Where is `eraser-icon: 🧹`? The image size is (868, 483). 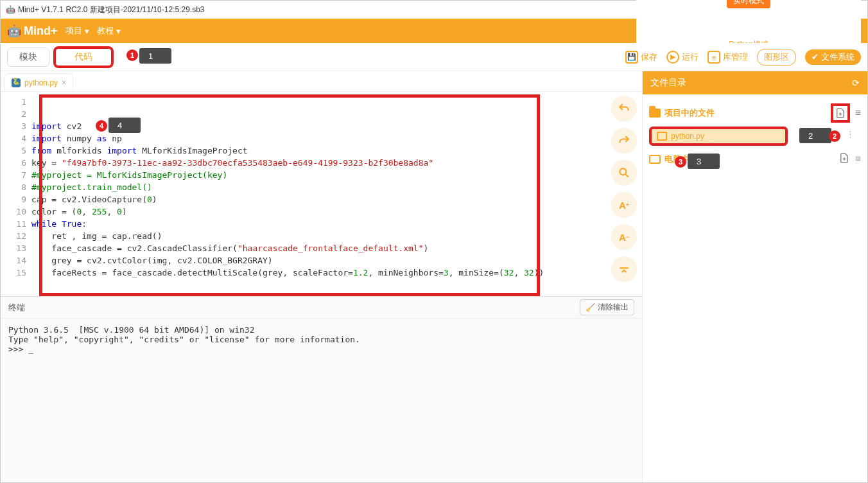 eraser-icon: 🧹 is located at coordinates (591, 308).